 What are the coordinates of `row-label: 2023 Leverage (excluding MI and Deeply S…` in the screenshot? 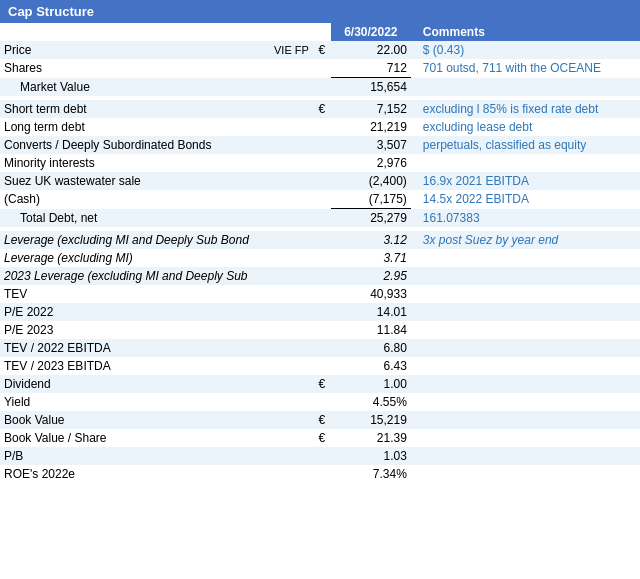 It's located at (126, 276).